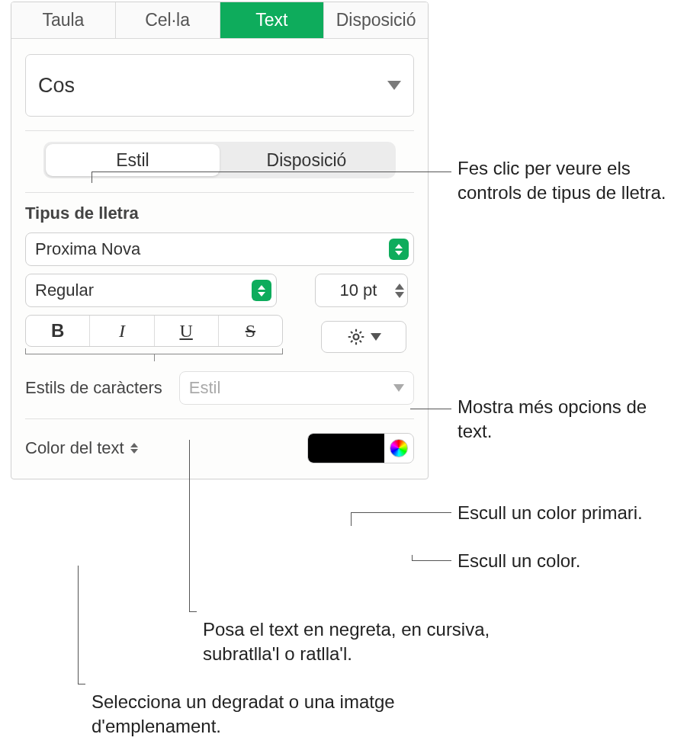 The width and height of the screenshot is (700, 747). I want to click on top-tabs: Taula Cel·la Text Disposició, so click(220, 21).